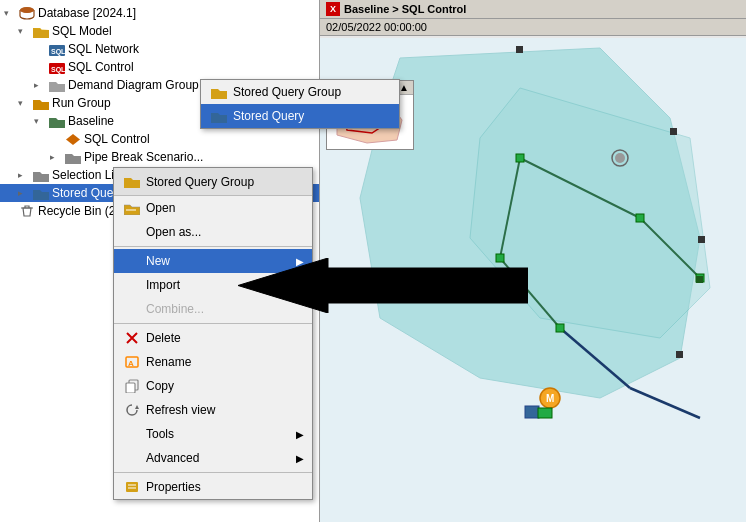  I want to click on separator1, so click(213, 246).